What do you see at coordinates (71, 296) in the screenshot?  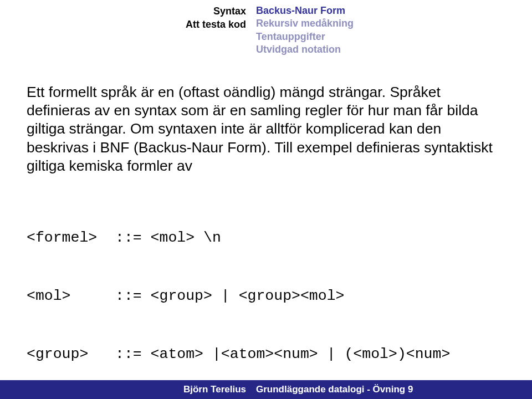 I see `bnf-nonterminal: <mol>` at bounding box center [71, 296].